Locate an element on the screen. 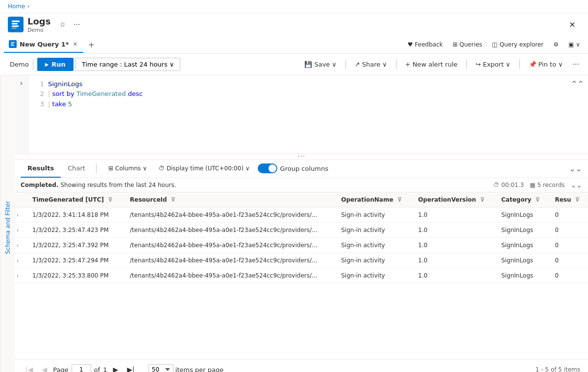  favorite-button: ☆ is located at coordinates (63, 24).